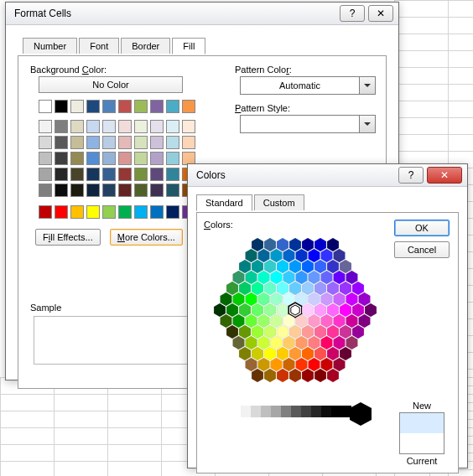 This screenshot has height=476, width=473. I want to click on tab-standard: Standard, so click(225, 203).